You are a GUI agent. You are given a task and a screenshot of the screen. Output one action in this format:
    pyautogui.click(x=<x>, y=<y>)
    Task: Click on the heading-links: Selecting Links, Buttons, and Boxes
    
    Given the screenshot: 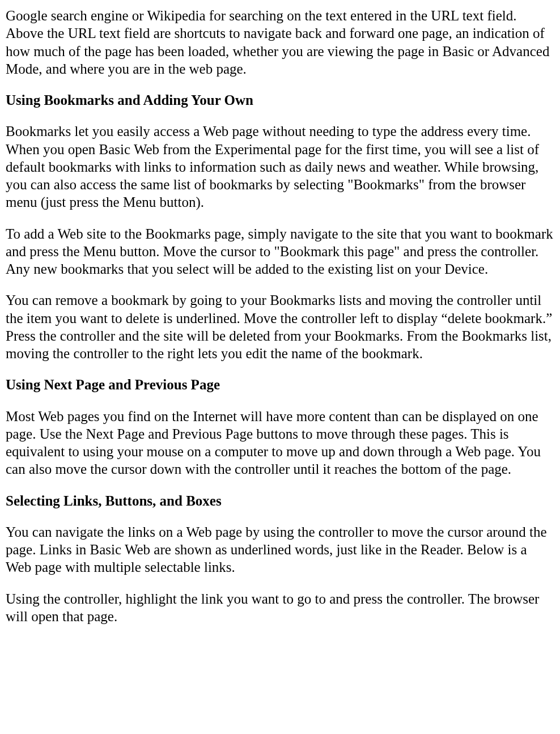 What is the action you would take?
    pyautogui.click(x=280, y=501)
    